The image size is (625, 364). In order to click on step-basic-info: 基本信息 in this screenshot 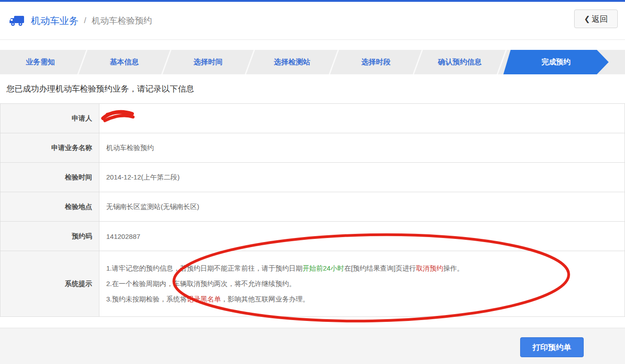, I will do `click(124, 62)`.